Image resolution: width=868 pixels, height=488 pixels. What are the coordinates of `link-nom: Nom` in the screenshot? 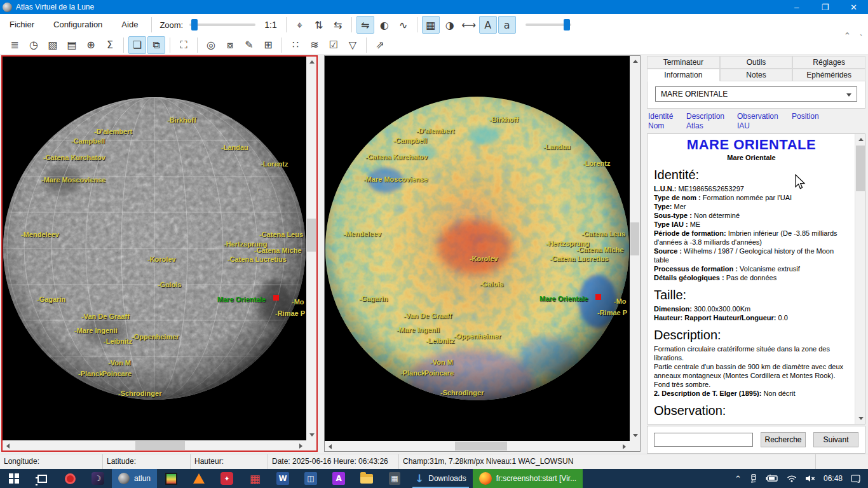 It's located at (667, 126).